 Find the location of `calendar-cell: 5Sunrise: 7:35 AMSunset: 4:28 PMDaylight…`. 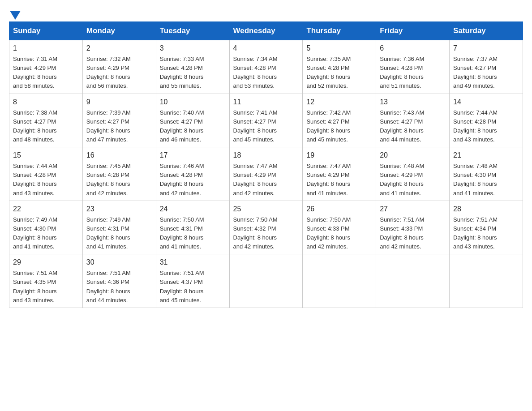

calendar-cell: 5Sunrise: 7:35 AMSunset: 4:28 PMDaylight… is located at coordinates (339, 67).